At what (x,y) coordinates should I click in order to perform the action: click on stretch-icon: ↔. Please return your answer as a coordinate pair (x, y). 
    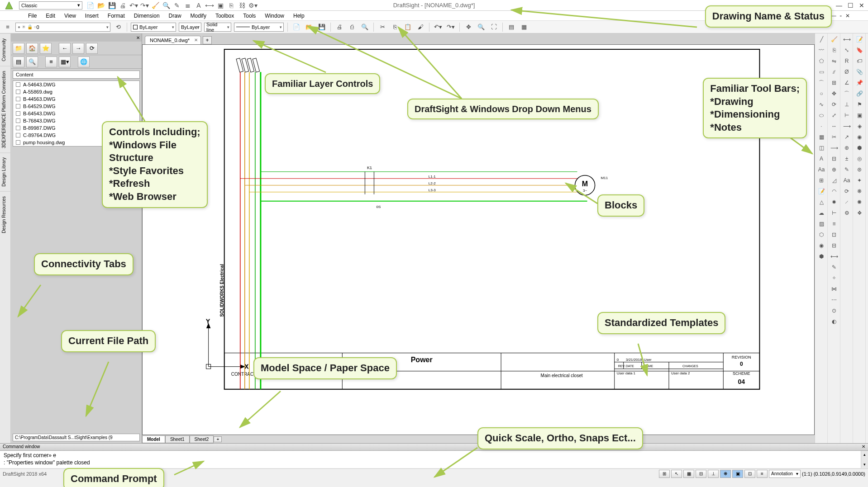
    Looking at the image, I should click on (834, 126).